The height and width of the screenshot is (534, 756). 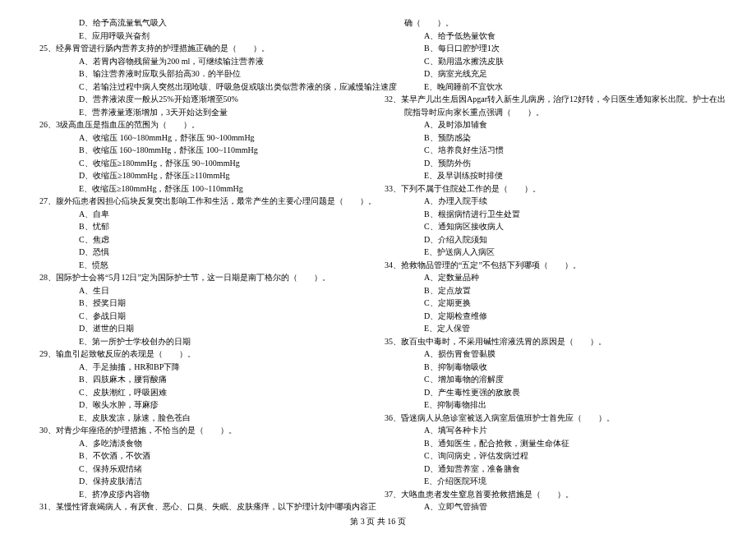 I want to click on question-line: 34、抢救物品管理的“五定”不包括下列哪项（ ）。, so click(x=551, y=265).